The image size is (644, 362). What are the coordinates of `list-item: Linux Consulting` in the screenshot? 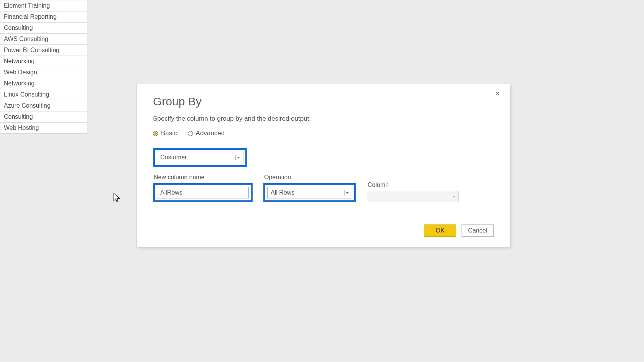 It's located at (44, 94).